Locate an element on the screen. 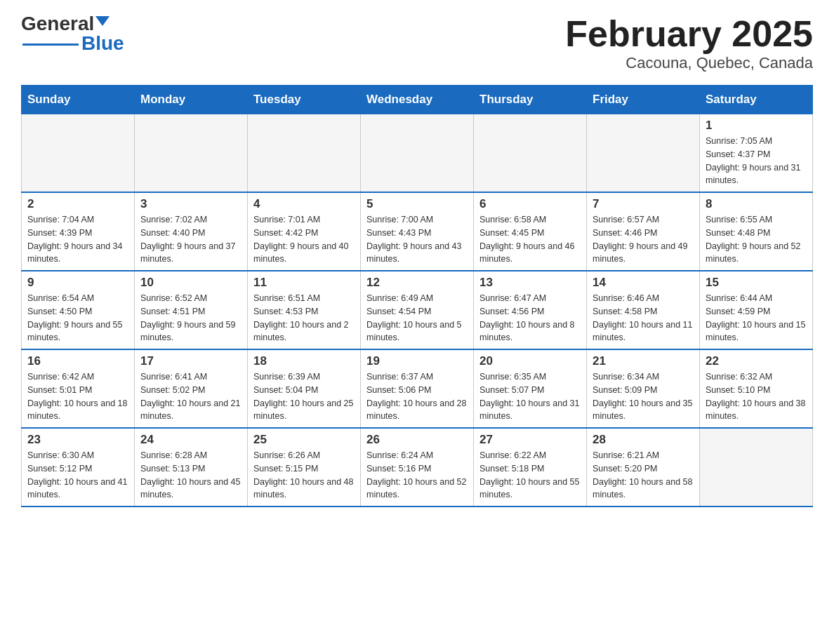 The width and height of the screenshot is (834, 644). calendar-title: February 2025 is located at coordinates (689, 34).